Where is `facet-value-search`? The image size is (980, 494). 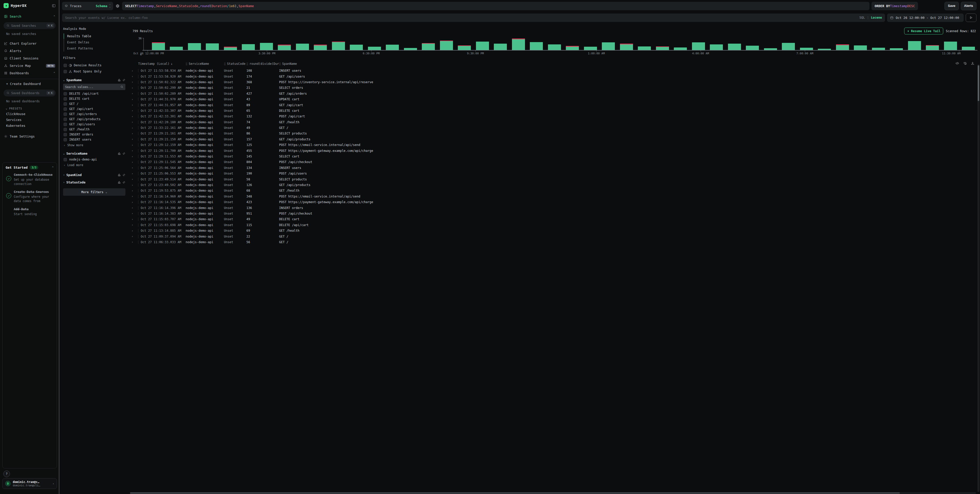 facet-value-search is located at coordinates (94, 87).